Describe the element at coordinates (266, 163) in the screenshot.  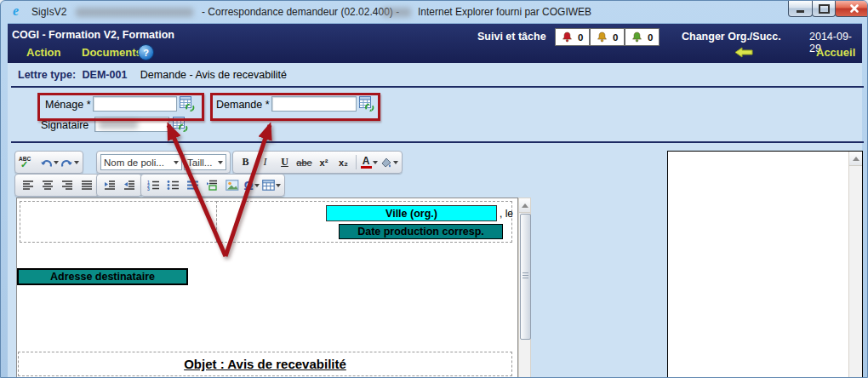
I see `italic-button: I` at that location.